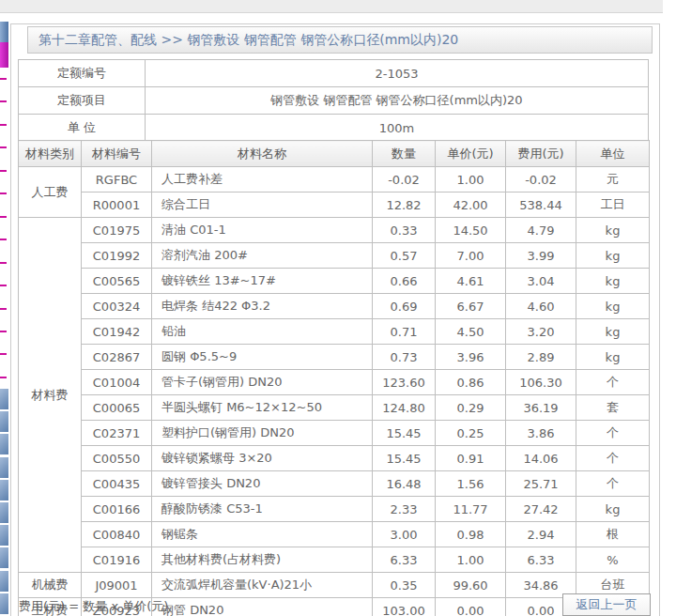 This screenshot has height=616, width=676. Describe the element at coordinates (263, 306) in the screenshot. I see `material-name-cell: 电焊条 结422 Φ3.2` at that location.